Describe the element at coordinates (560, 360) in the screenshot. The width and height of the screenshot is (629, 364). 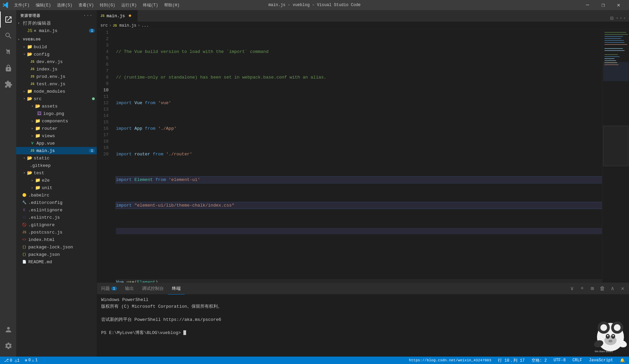
I see `status-encoding: UTF-8` at that location.